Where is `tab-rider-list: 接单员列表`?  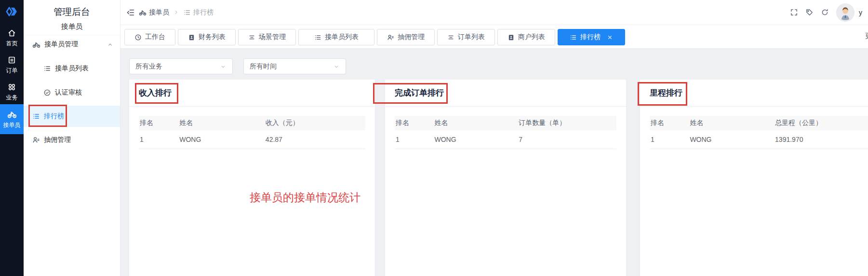
tab-rider-list: 接单员列表 is located at coordinates (336, 37).